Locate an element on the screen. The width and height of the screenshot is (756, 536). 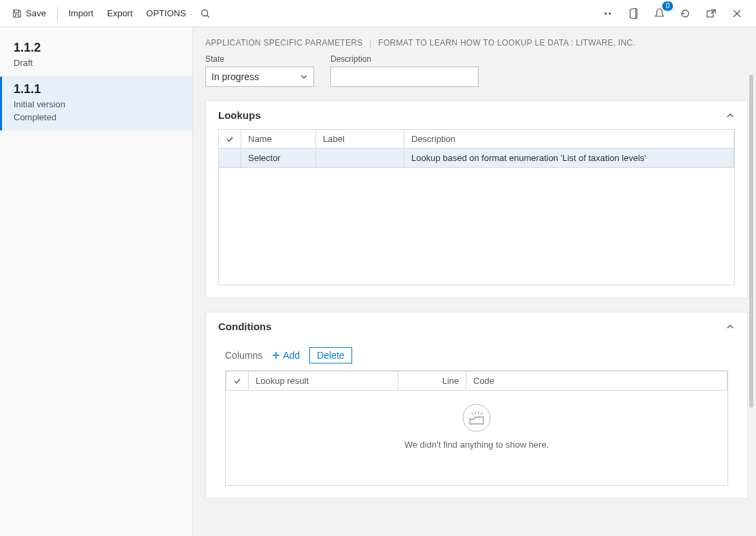
toolbar-divider is located at coordinates (57, 14).